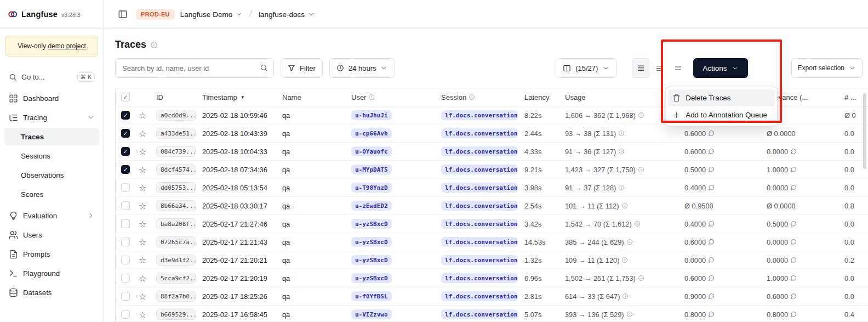 Image resolution: width=868 pixels, height=322 pixels. What do you see at coordinates (176, 98) in the screenshot?
I see `column-header-id: ID` at bounding box center [176, 98].